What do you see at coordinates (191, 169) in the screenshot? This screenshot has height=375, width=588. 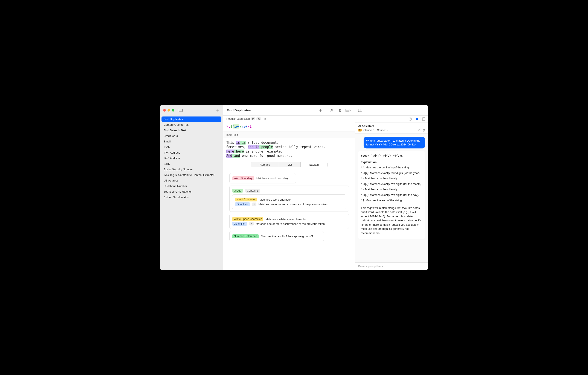 I see `sidebar-item-ssn: Social Security Number` at bounding box center [191, 169].